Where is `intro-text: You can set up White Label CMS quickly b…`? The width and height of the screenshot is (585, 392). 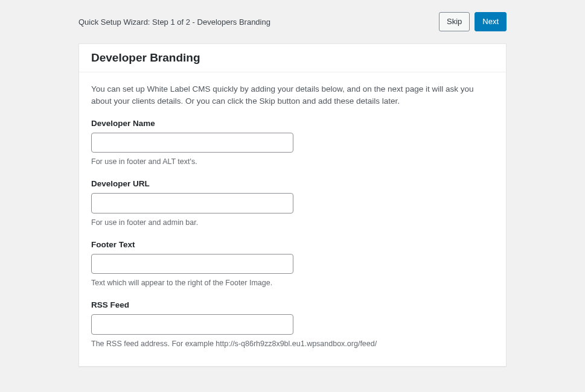 intro-text: You can set up White Label CMS quickly b… is located at coordinates (292, 95).